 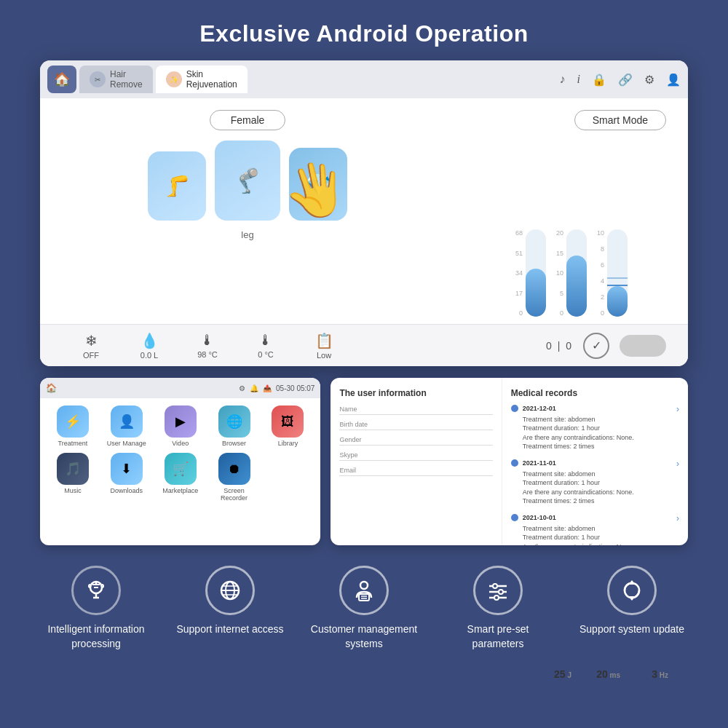 I want to click on snowflake-icon: ❄, so click(x=92, y=341).